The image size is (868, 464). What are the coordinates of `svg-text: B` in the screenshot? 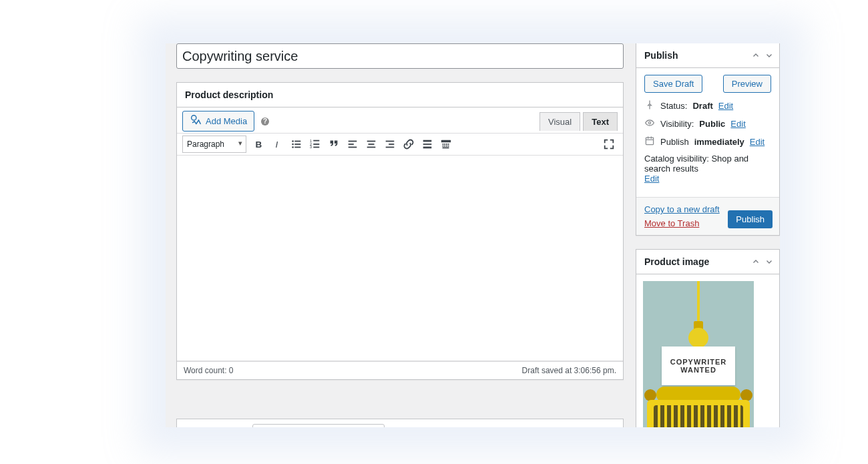 It's located at (259, 144).